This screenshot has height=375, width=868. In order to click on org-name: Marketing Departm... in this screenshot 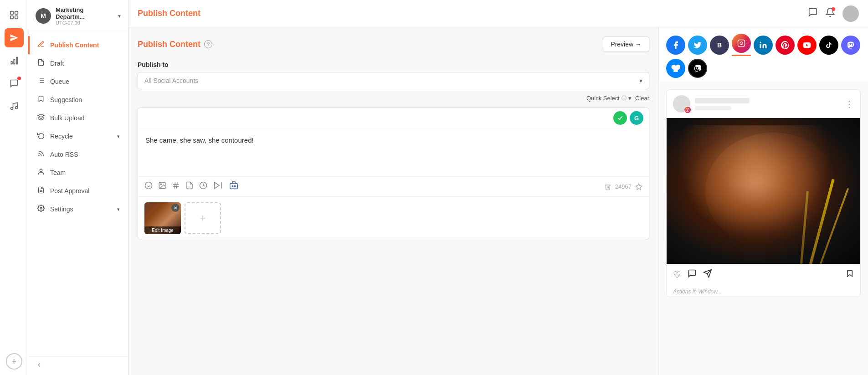, I will do `click(85, 13)`.